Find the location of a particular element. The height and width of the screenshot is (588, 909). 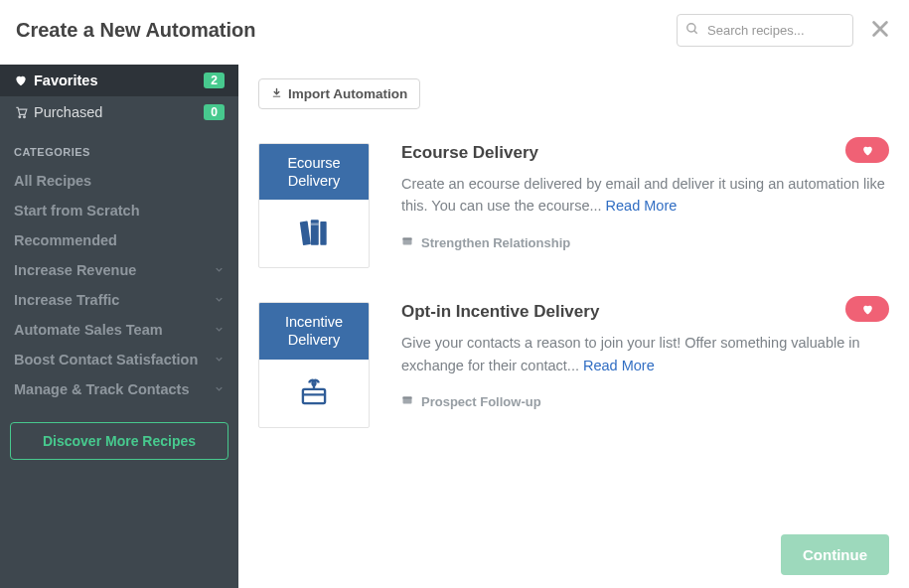

categories-heading: CATEGORIES is located at coordinates (119, 147).